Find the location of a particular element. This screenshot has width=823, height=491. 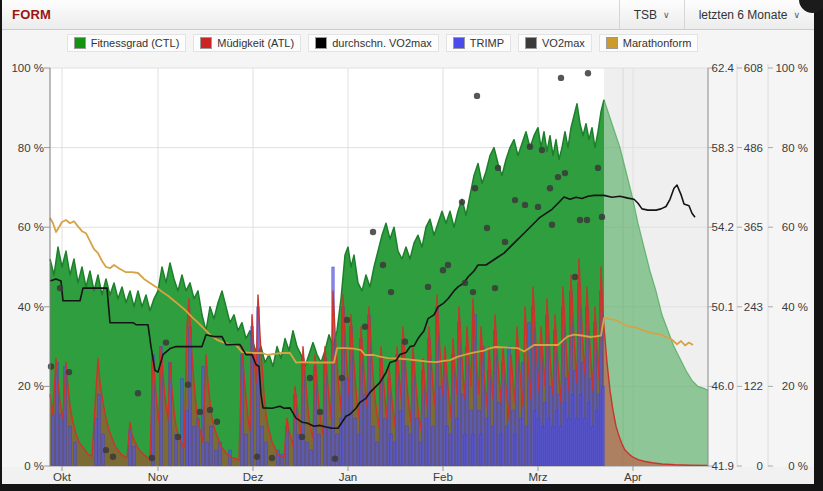

legend-item-5: Marathonform is located at coordinates (648, 43).